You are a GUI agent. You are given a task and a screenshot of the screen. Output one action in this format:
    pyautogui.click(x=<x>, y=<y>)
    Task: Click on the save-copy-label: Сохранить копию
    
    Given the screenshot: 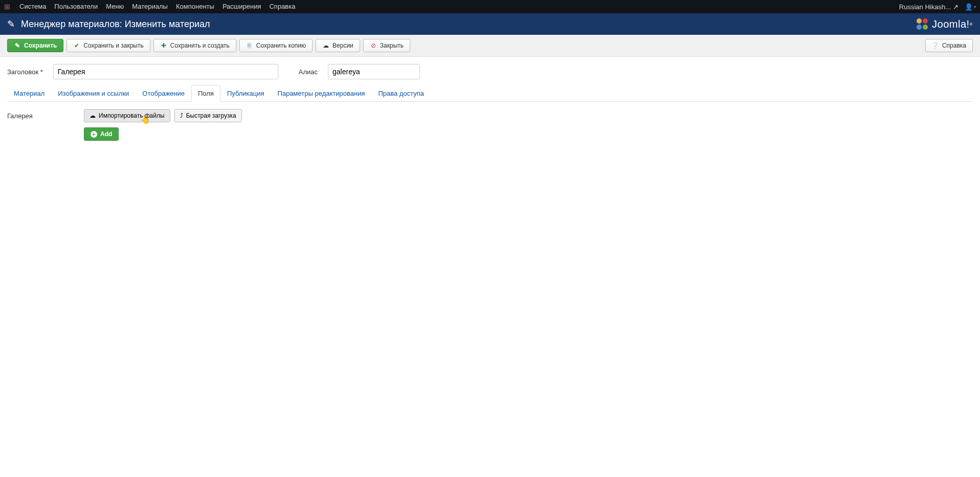 What is the action you would take?
    pyautogui.click(x=281, y=46)
    